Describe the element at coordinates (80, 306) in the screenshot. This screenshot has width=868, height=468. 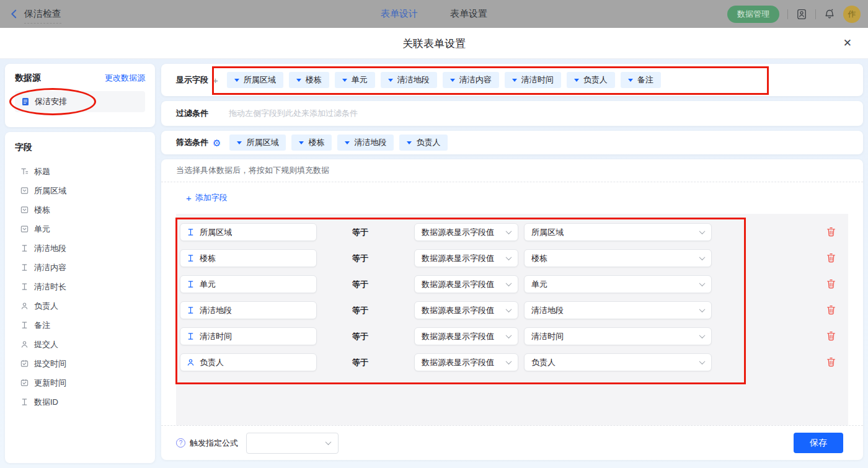
I see `field-item-owner: 负责人` at that location.